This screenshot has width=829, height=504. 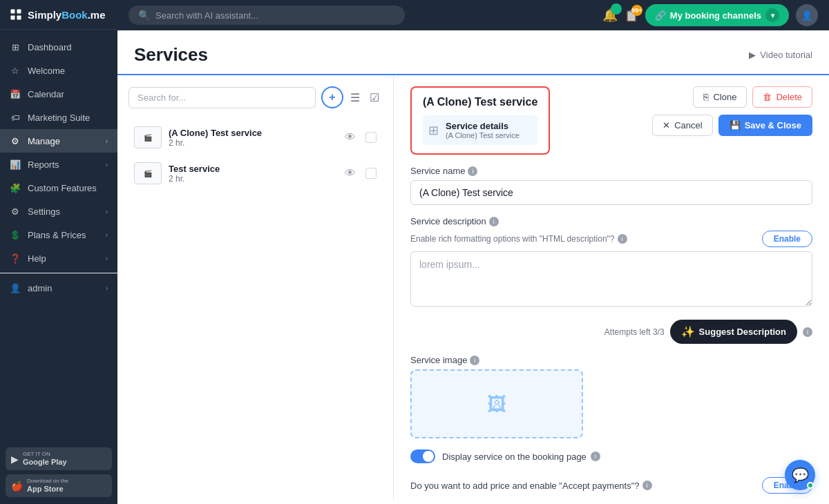 What do you see at coordinates (595, 456) in the screenshot?
I see `info-icon-toggle: i` at bounding box center [595, 456].